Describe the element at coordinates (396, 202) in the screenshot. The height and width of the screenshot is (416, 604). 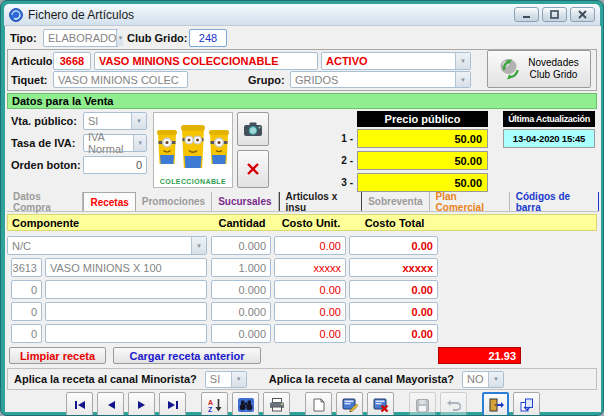
I see `tab-sobreventa: Sobreventa` at that location.